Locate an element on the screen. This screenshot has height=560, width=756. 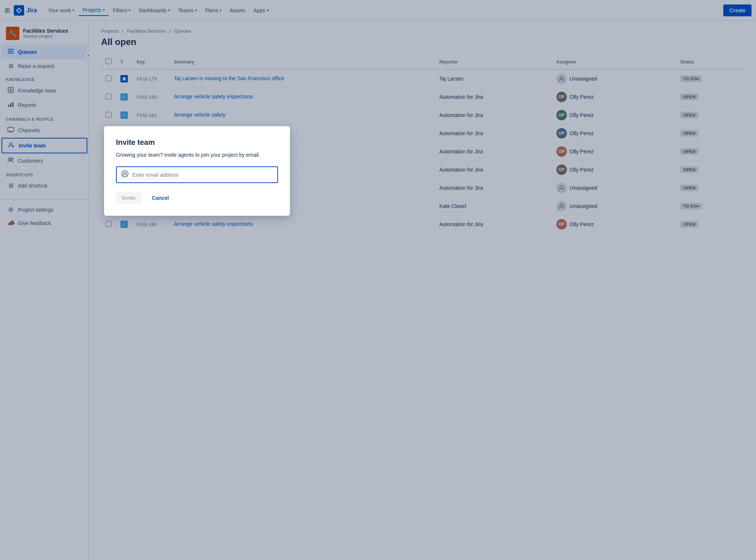
email-input-wrapper is located at coordinates (197, 175).